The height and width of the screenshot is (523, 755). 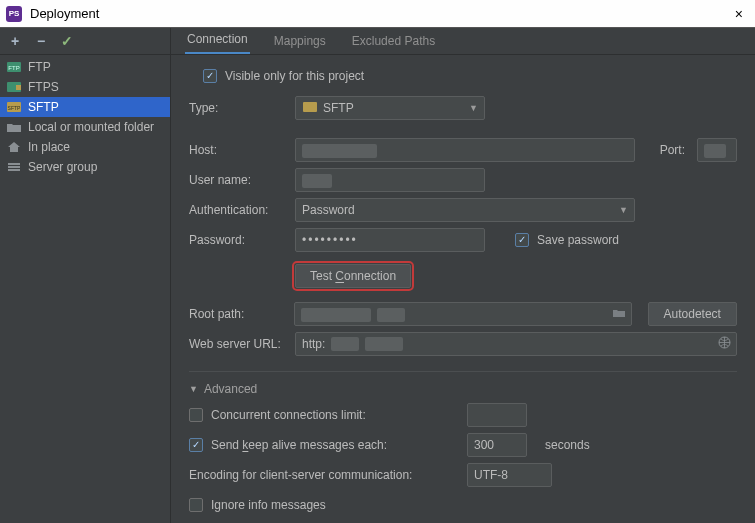 What do you see at coordinates (692, 314) in the screenshot?
I see `autodetect-label: Autodetect` at bounding box center [692, 314].